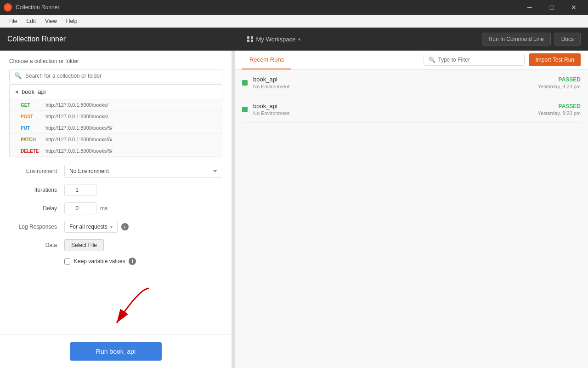 Image resolution: width=588 pixels, height=368 pixels. Describe the element at coordinates (531, 39) in the screenshot. I see `header-buttons: Run In Command Line Docs` at that location.